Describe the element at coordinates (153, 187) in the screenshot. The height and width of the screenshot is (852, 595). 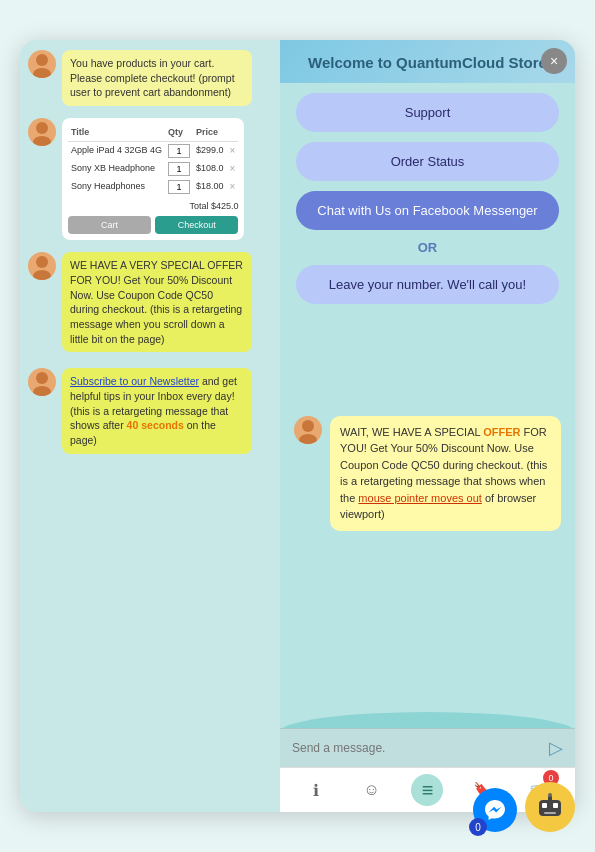
I see `cart-row-3: Sony Headphones $18.00 ×` at that location.